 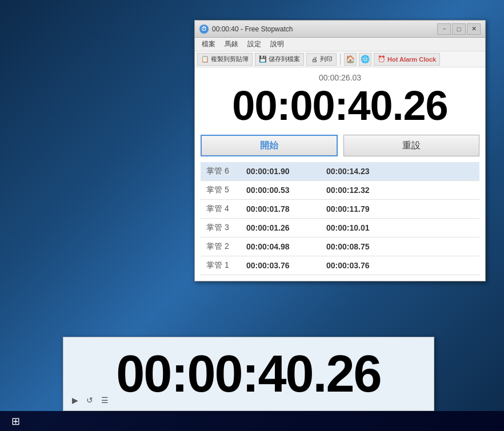 I want to click on save-file-button: 💾 儲存到檔案, so click(x=279, y=59).